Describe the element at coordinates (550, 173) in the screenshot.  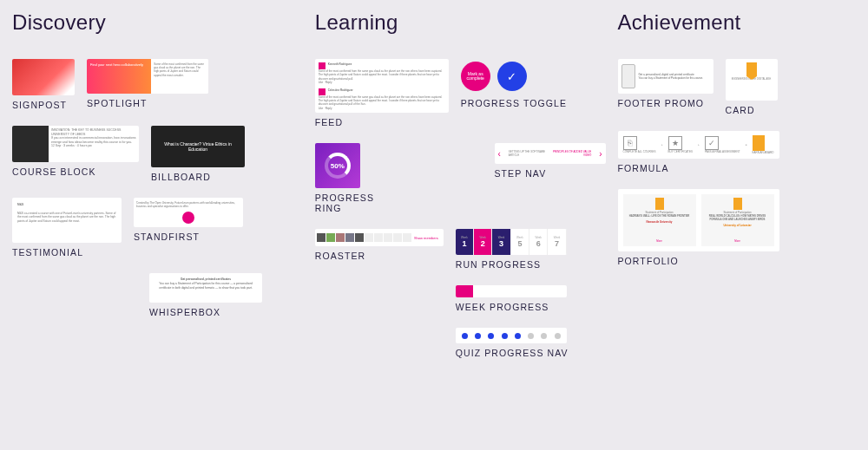
I see `label-stepnav: STEP NAV` at that location.